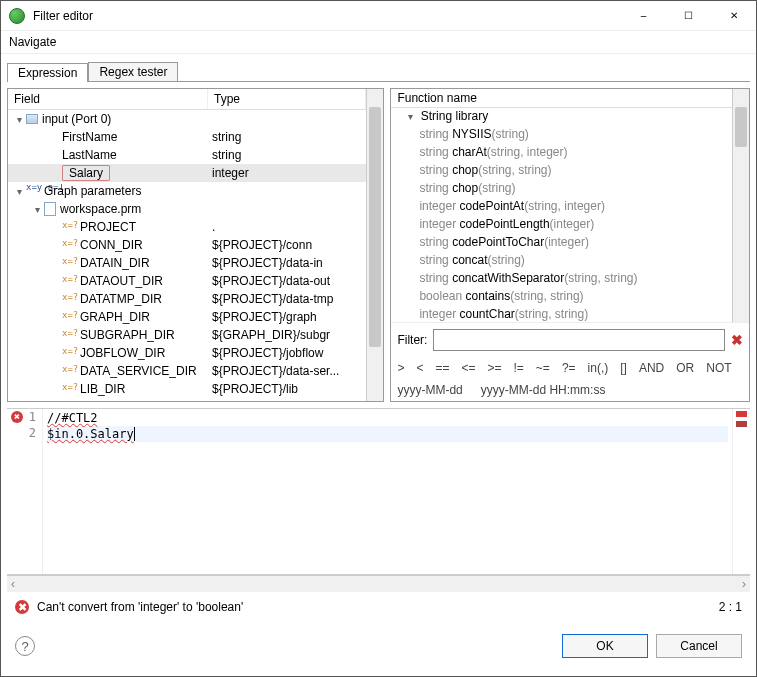  I want to click on clear-filter-icon: ✖, so click(737, 340).